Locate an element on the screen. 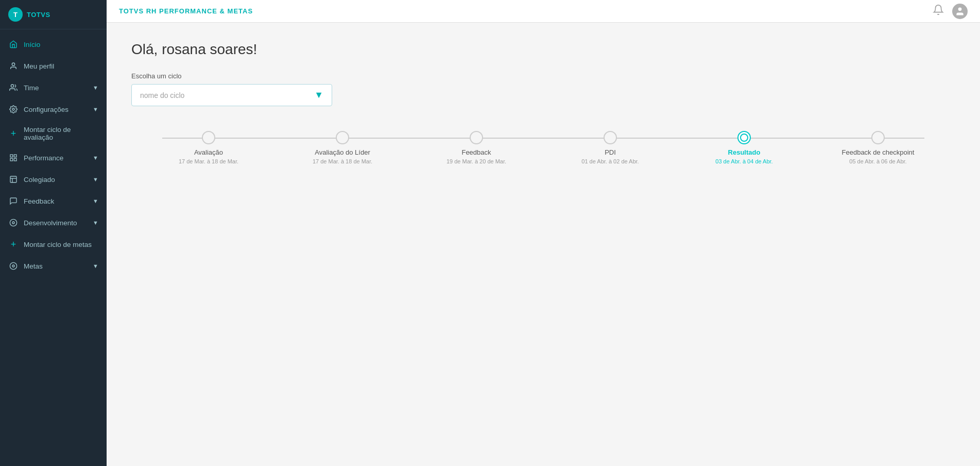 This screenshot has height=466, width=980. sidebar-item-feedback: Feedback ▼ is located at coordinates (54, 201).